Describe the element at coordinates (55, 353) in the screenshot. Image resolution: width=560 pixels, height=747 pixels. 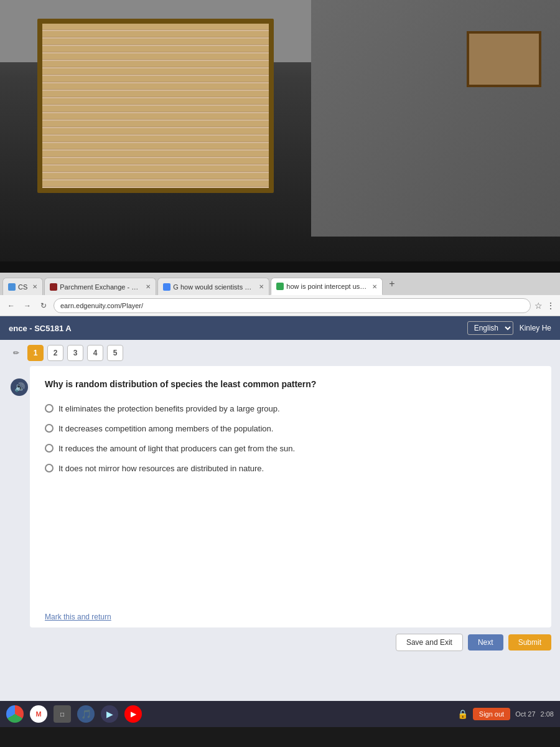
I see `question-num-2: 2` at that location.